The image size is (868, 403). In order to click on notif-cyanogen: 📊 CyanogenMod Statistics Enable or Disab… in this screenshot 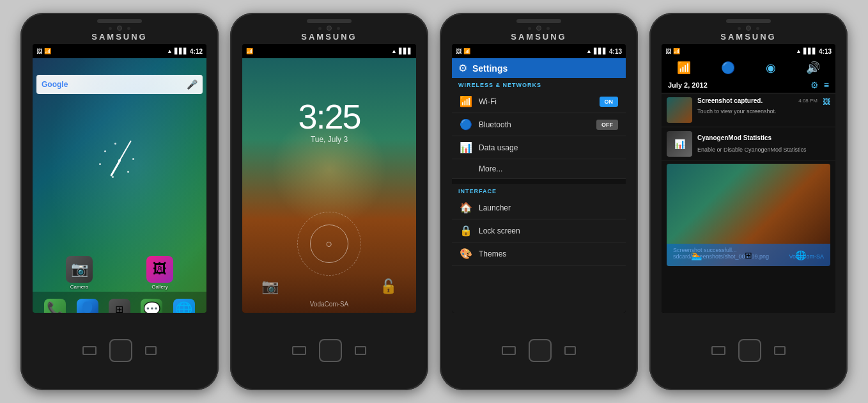, I will do `click(748, 145)`.